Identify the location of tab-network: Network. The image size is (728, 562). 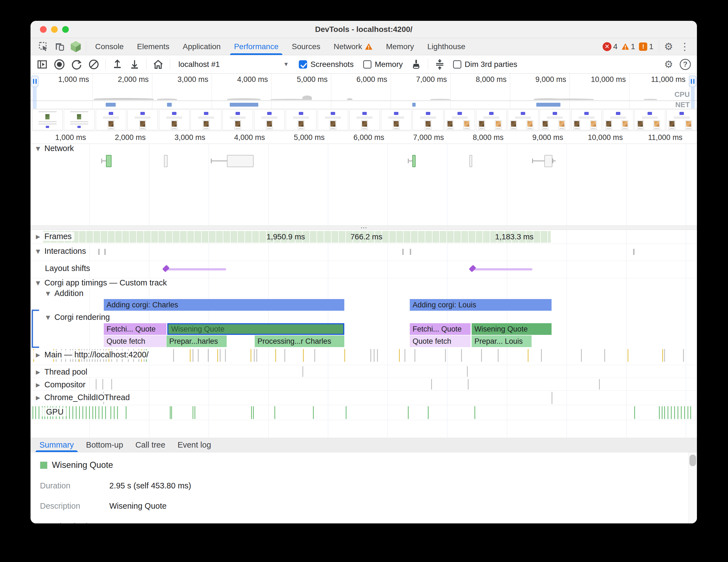
(353, 47).